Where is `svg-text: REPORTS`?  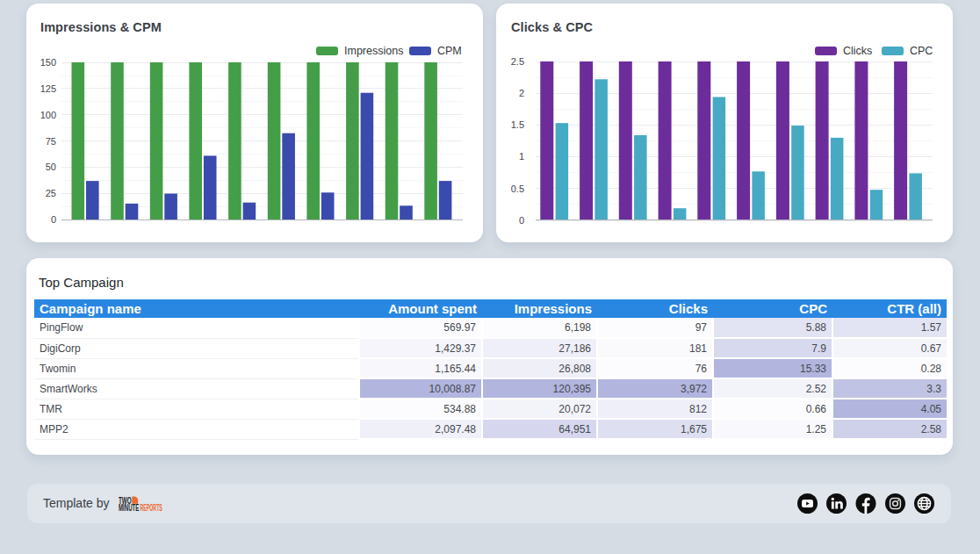
svg-text: REPORTS is located at coordinates (151, 507).